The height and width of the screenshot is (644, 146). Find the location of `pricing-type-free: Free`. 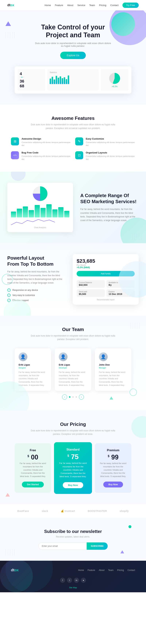

pricing-type-free: Free is located at coordinates (33, 450).